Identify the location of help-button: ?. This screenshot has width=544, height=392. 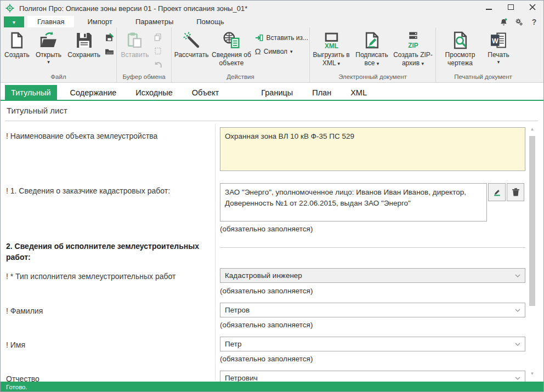
(534, 22).